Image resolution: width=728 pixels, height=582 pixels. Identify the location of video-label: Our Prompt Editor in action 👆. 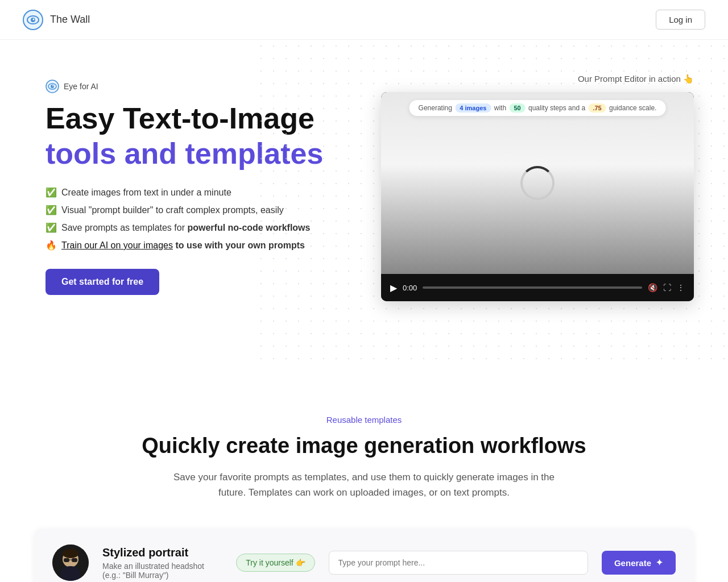
(537, 79).